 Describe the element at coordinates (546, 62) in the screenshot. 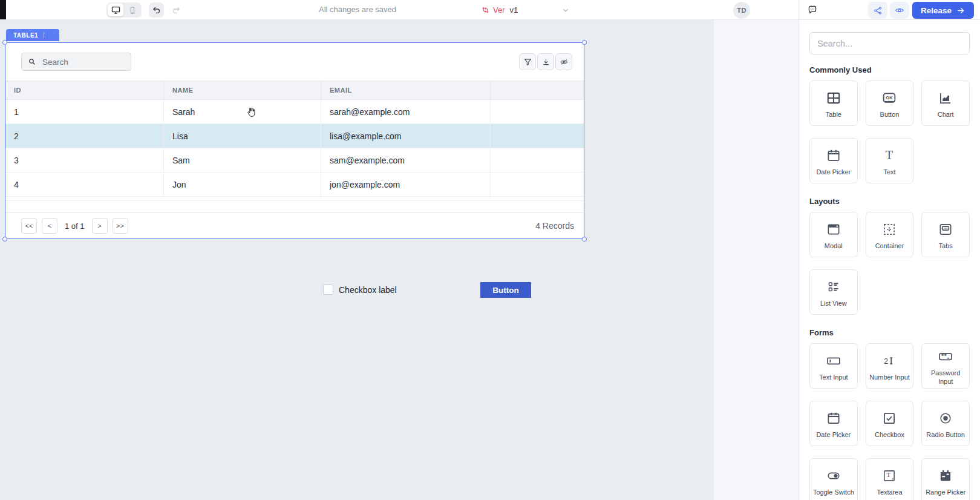

I see `download-icon` at that location.